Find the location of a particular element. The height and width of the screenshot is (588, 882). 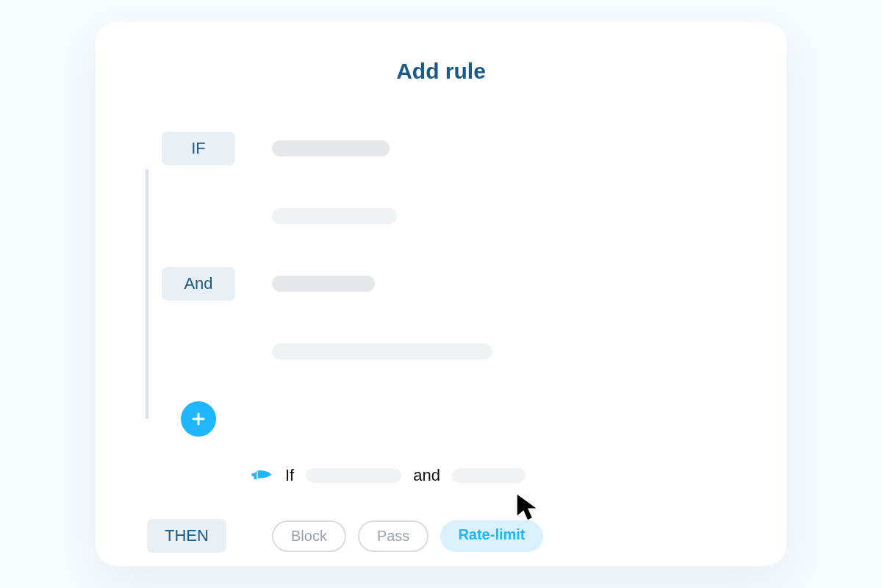

condition-row-if: IF is located at coordinates (441, 148).